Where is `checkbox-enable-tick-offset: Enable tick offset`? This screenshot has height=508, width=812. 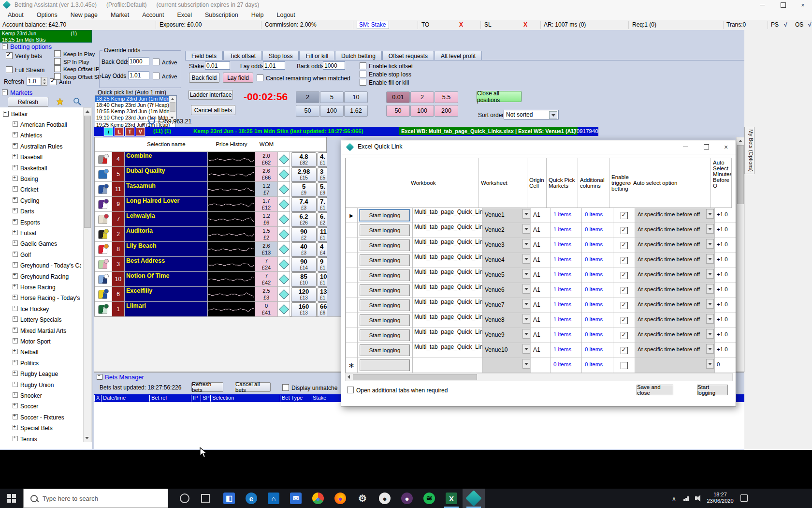
checkbox-enable-tick-offset: Enable tick offset is located at coordinates (386, 66).